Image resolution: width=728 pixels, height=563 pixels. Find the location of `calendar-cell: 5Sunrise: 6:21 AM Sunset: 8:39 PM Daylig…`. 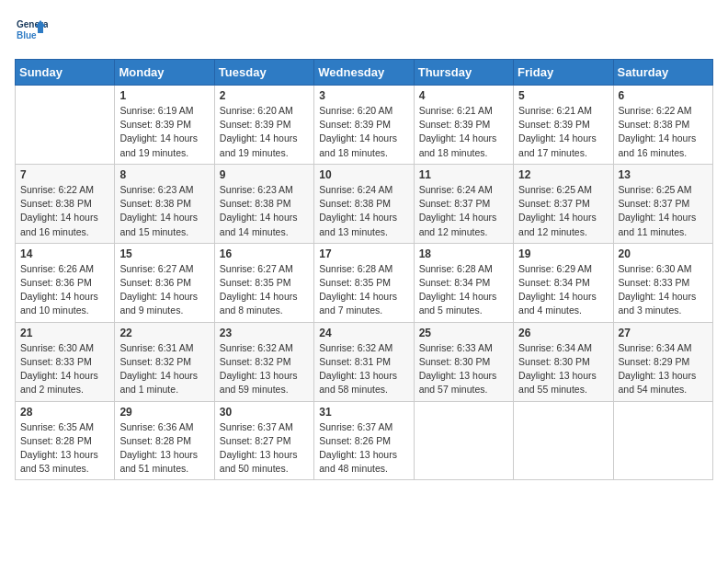

calendar-cell: 5Sunrise: 6:21 AM Sunset: 8:39 PM Daylig… is located at coordinates (563, 125).